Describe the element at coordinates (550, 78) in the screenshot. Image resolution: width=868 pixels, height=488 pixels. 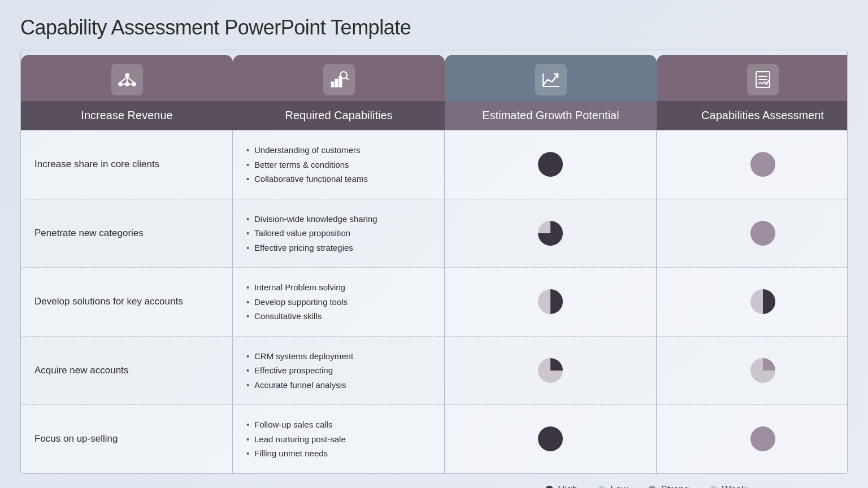
I see `col3-icon-bubble` at that location.